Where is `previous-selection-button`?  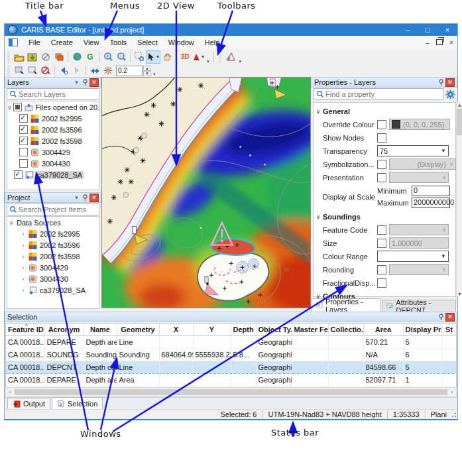
previous-selection-button is located at coordinates (64, 71).